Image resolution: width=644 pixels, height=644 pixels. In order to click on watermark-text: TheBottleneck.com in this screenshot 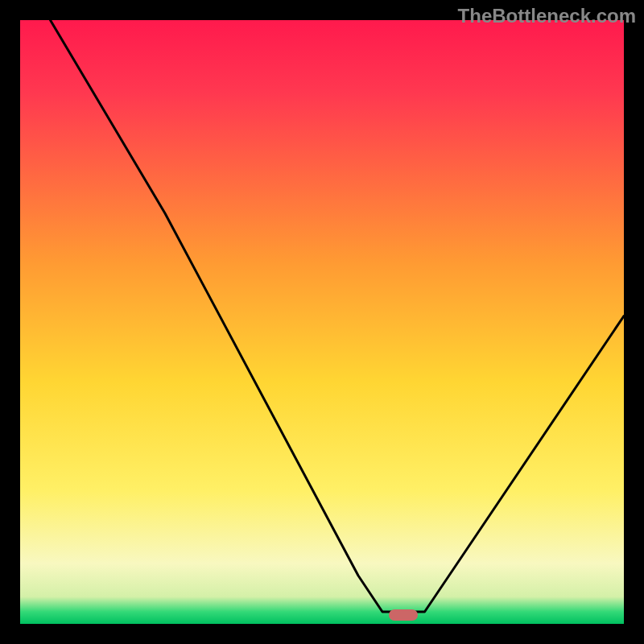, I will do `click(547, 16)`.